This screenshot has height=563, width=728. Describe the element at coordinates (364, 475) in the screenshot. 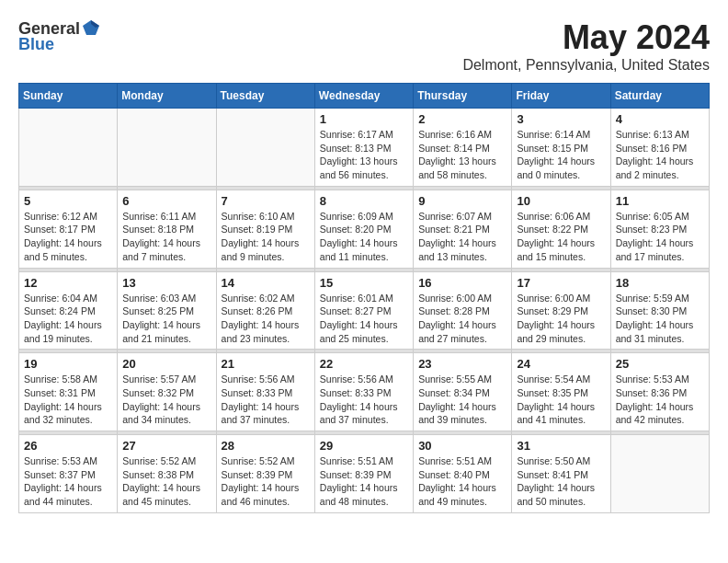

I see `calendar-week-row: 26Sunrise: 5:53 AMSunset: 8:37 PMDayligh…` at that location.